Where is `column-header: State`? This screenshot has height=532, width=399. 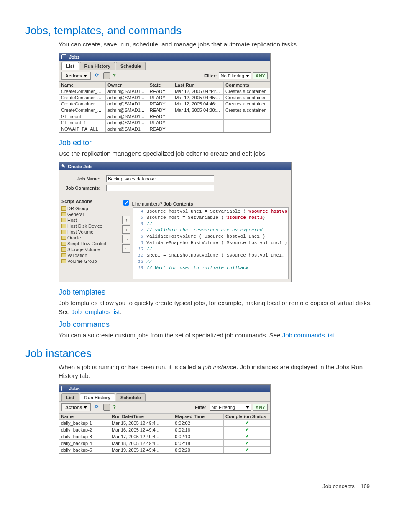
column-header: State is located at coordinates (160, 85).